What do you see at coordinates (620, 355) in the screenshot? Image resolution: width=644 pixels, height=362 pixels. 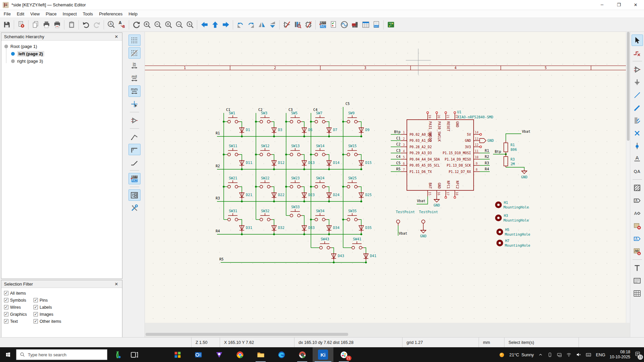 I see `clock: 08:18 10-10-2025` at bounding box center [620, 355].